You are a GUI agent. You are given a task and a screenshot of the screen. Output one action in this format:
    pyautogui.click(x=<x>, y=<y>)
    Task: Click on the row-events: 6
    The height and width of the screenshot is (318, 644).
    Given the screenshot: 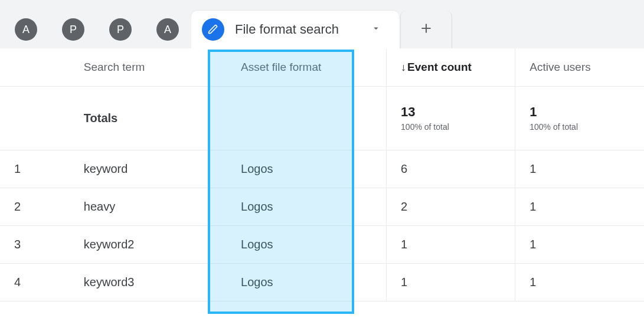 What is the action you would take?
    pyautogui.click(x=451, y=169)
    